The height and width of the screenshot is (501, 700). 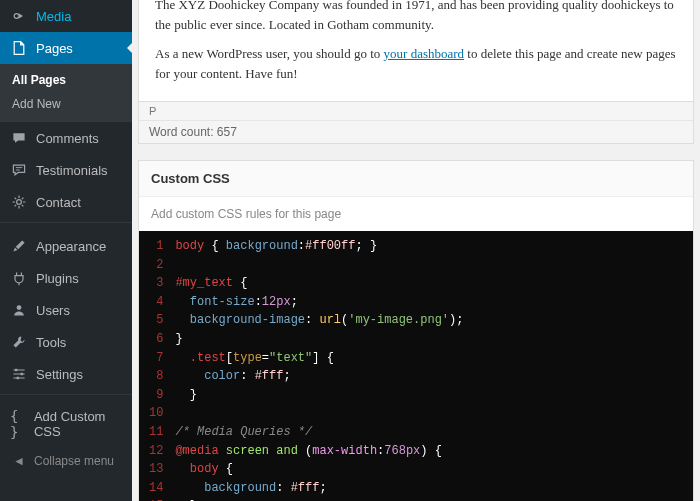 What do you see at coordinates (66, 104) in the screenshot?
I see `sidebar-sub-add-new: Add New` at bounding box center [66, 104].